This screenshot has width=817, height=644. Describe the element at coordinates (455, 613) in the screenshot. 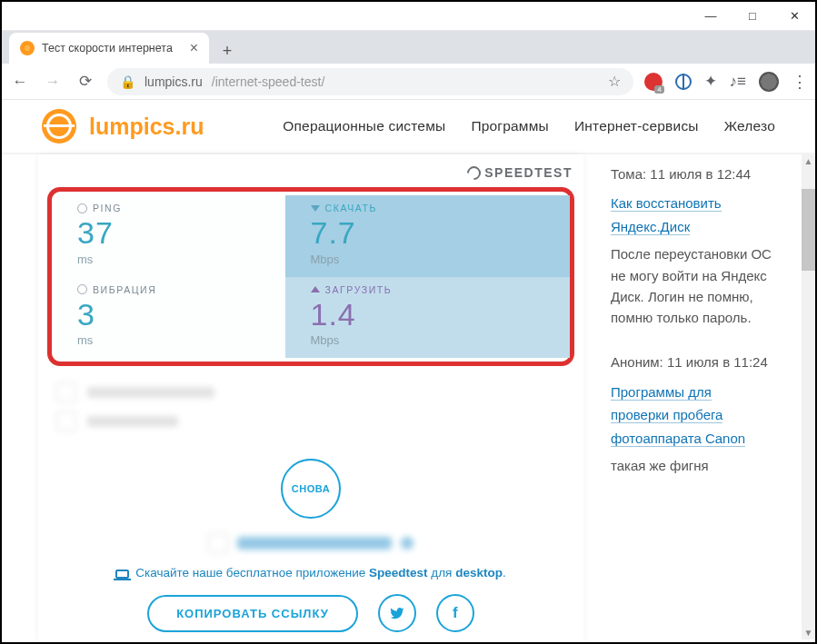

I see `share-facebook-icon: f` at that location.